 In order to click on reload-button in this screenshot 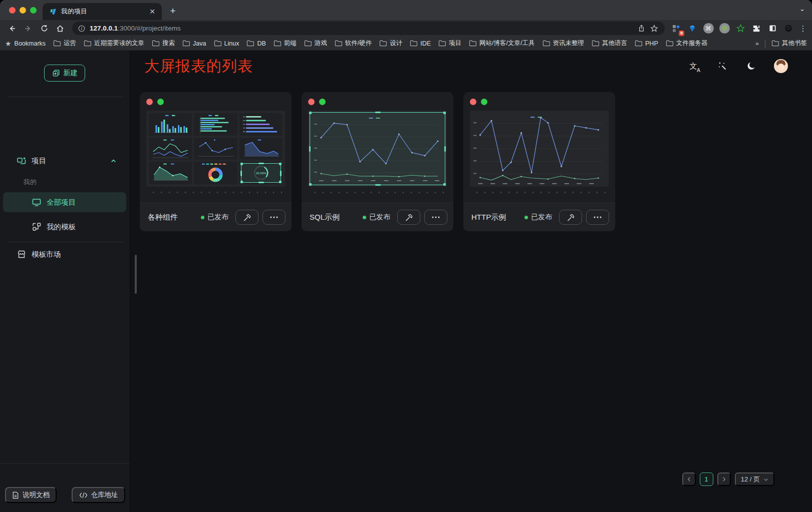, I will do `click(44, 29)`.